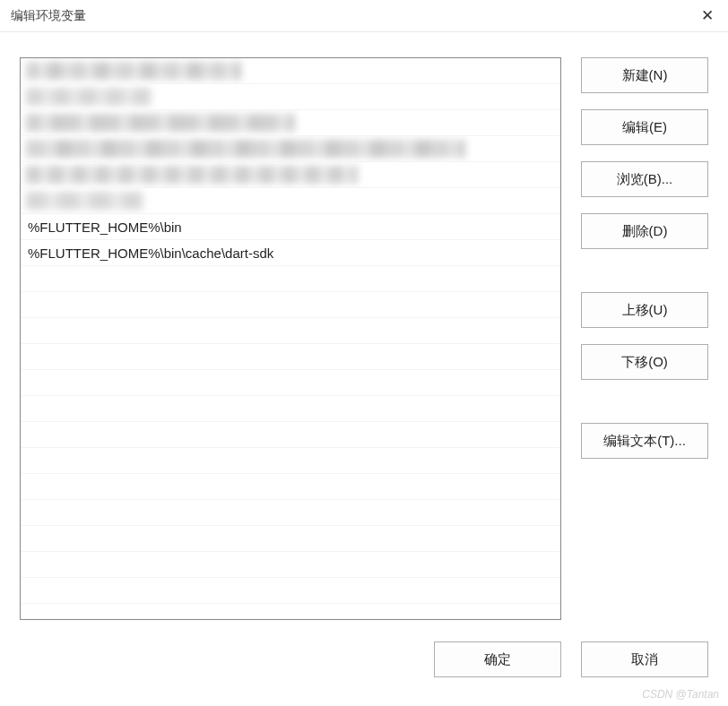 The image size is (728, 706). Describe the element at coordinates (290, 253) in the screenshot. I see `list-item: %FLUTTER_HOME%\bin\cache\dart-sdk` at that location.